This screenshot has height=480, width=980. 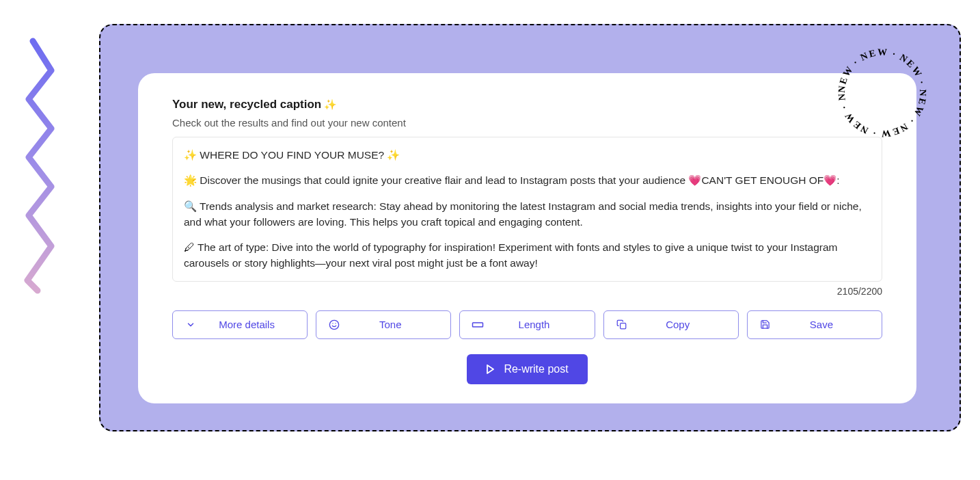 I want to click on copy-icon, so click(x=622, y=324).